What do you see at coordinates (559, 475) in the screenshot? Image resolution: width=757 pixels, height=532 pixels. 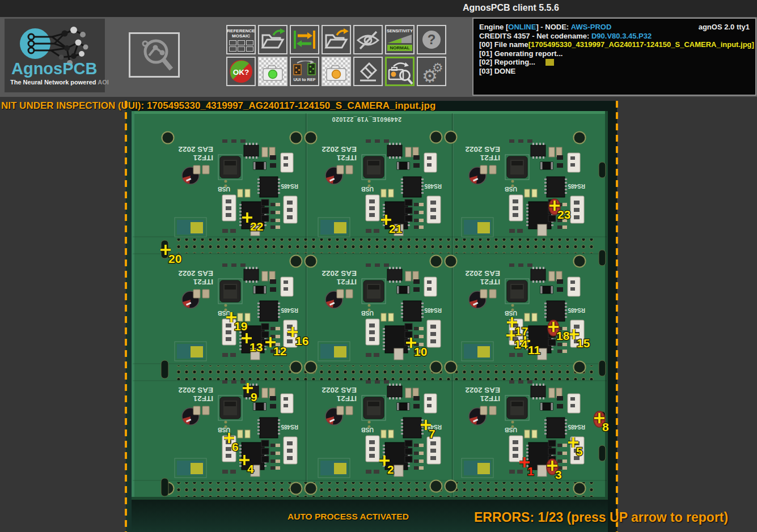 I see `error-marker-number: 3` at bounding box center [559, 475].